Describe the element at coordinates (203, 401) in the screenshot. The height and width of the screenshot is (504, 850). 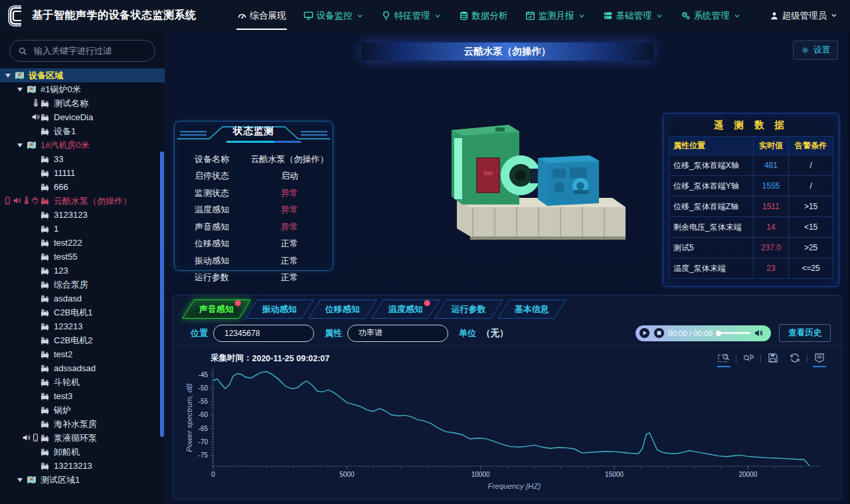
I see `svg-text: -55` at that location.